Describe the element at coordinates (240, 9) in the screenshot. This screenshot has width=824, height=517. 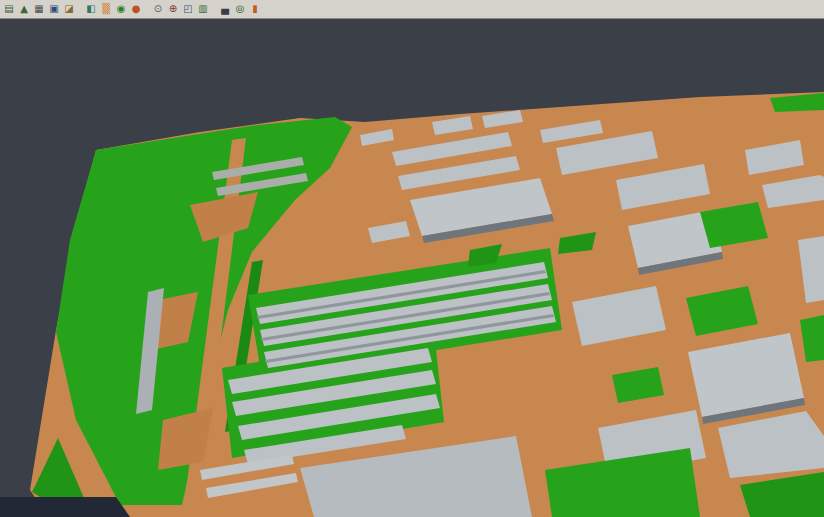
I see `world-icon: ◎` at that location.